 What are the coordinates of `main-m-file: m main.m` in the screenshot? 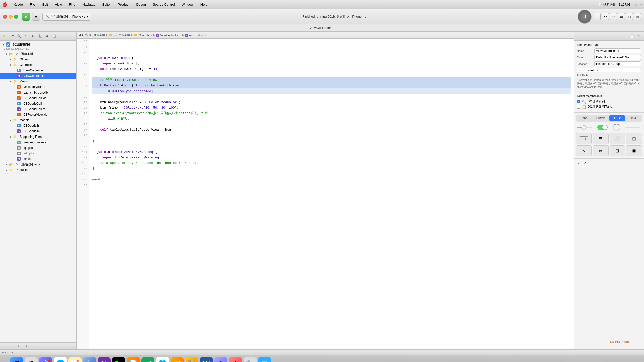 It's located at (38, 159).